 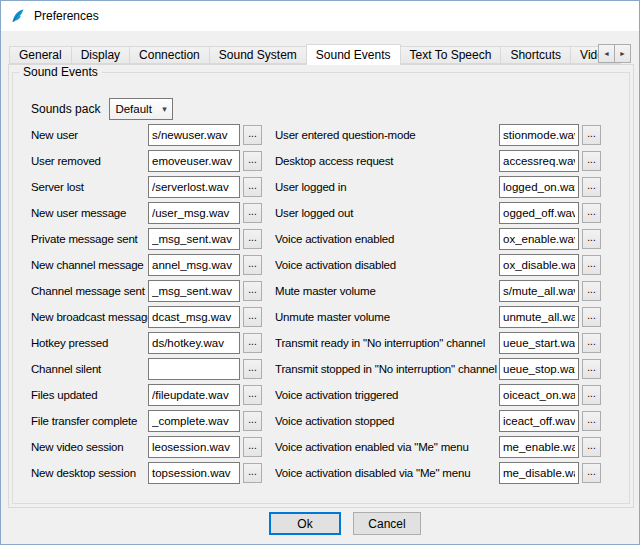 What do you see at coordinates (387, 524) in the screenshot?
I see `cancel-button: Cancel` at bounding box center [387, 524].